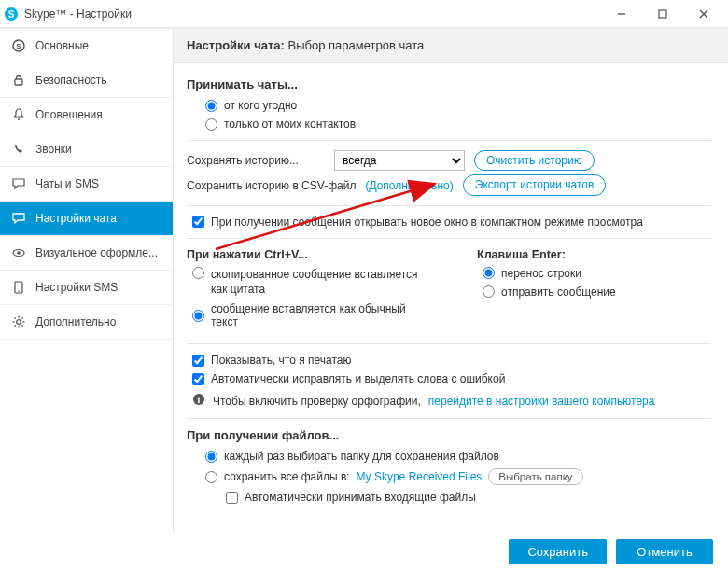 Image resolution: width=728 pixels, height=571 pixels. What do you see at coordinates (362, 456) in the screenshot?
I see `radio-label: каждый раз выбирать папку для сохранения…` at bounding box center [362, 456].